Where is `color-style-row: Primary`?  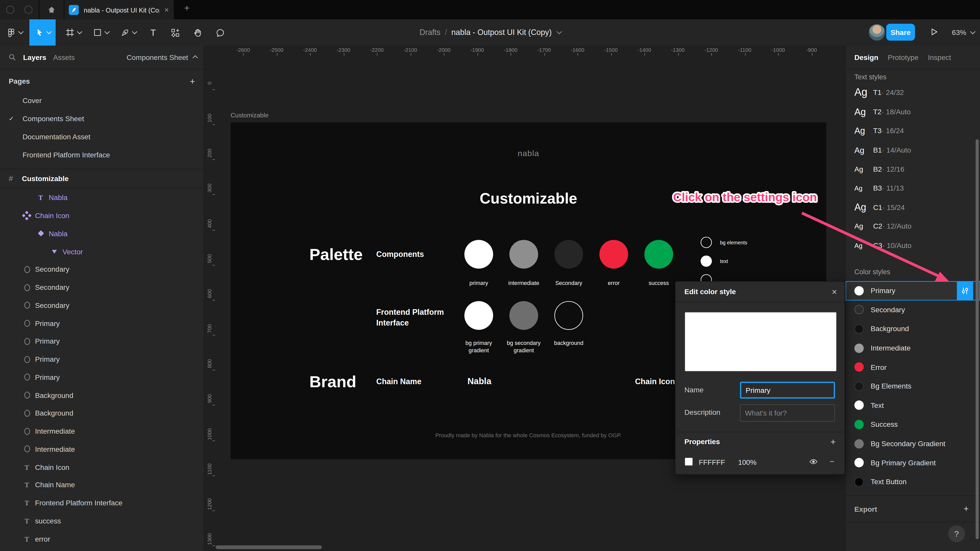 color-style-row: Primary is located at coordinates (913, 291).